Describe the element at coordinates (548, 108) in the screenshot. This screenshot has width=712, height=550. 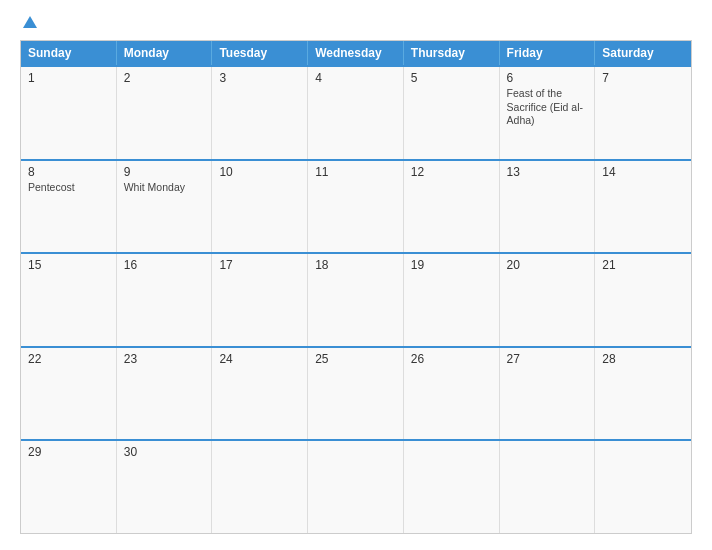
I see `day-event: Feast of the Sacrifice (Eid al-Adha)` at that location.